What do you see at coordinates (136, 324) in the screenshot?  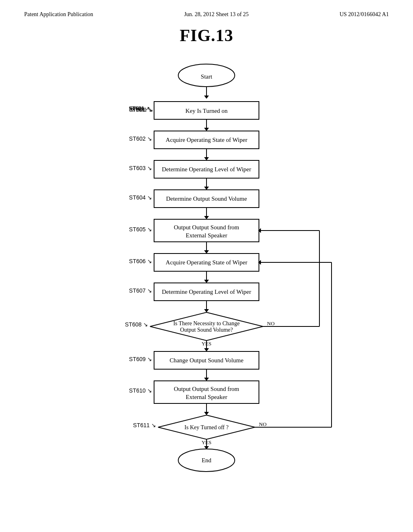 I see `label-st608: ST608 ↘` at bounding box center [136, 324].